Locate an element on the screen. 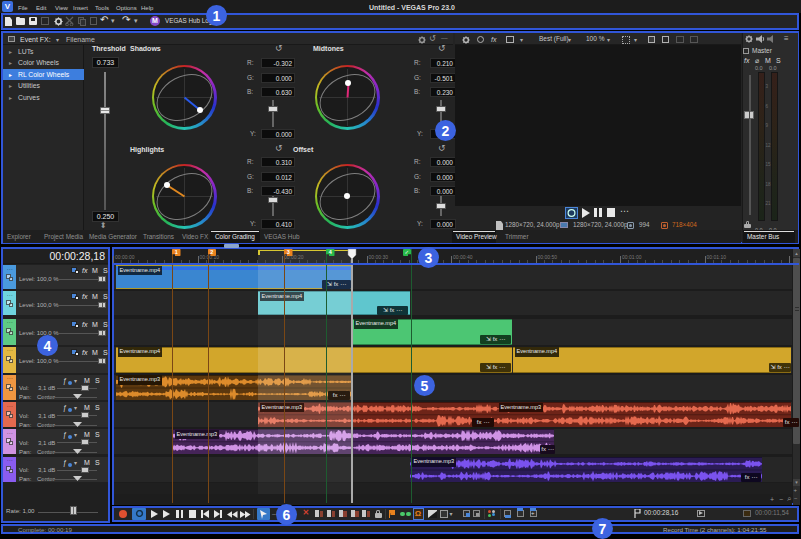 The height and width of the screenshot is (539, 801). svg-text: 1 is located at coordinates (216, 16).